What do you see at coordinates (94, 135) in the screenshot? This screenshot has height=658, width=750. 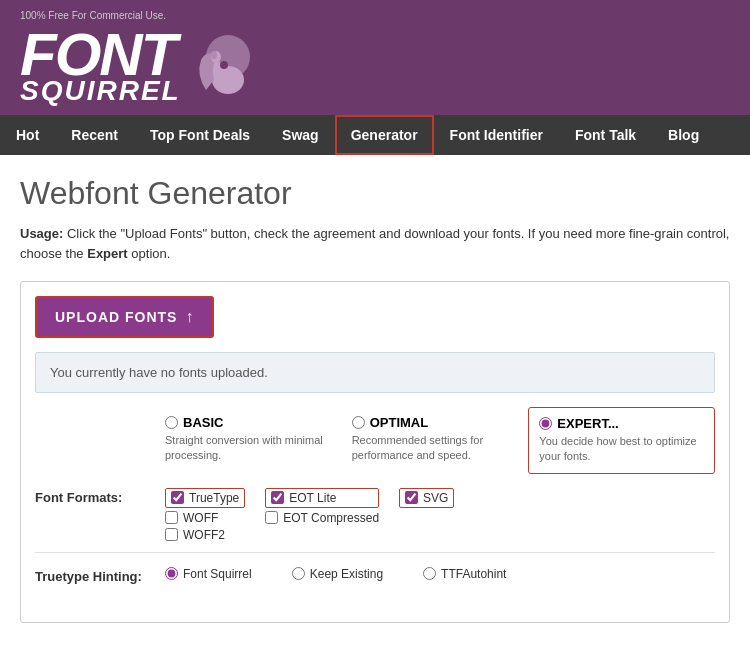 I see `nav-item-recent: Recent` at bounding box center [94, 135].